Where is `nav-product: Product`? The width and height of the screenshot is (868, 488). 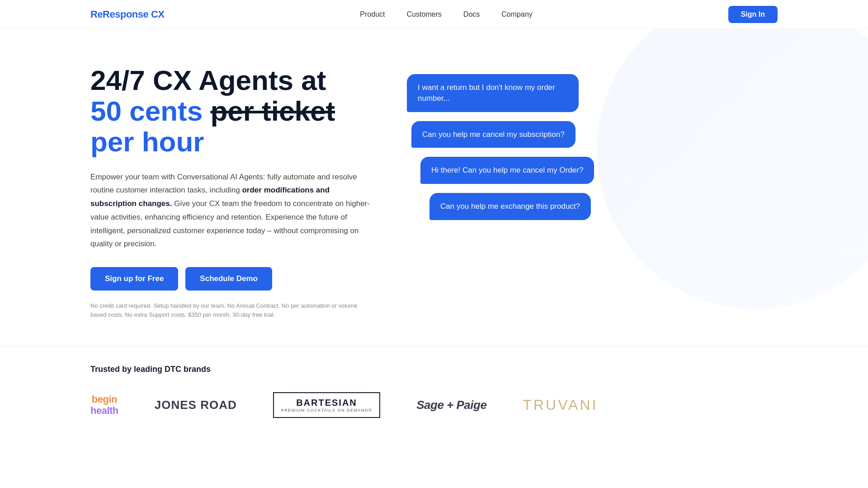 nav-product: Product is located at coordinates (373, 14).